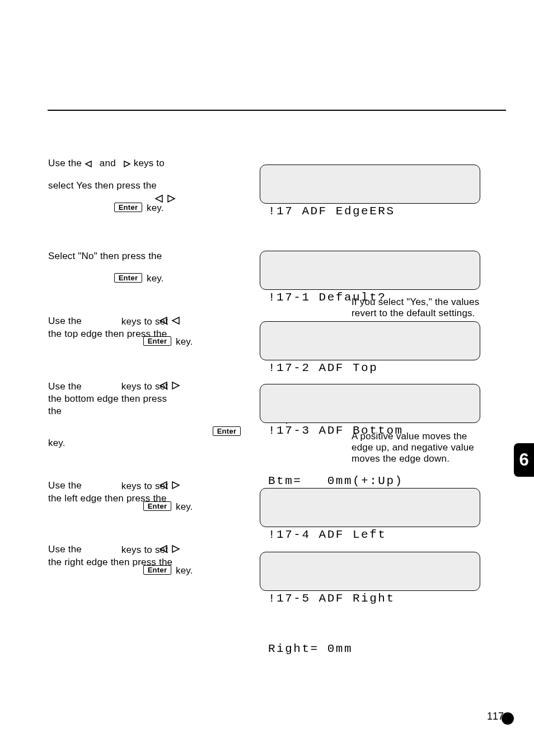 The height and width of the screenshot is (756, 534). I want to click on lcd-display-4: !17-3 ADF Bottom Btm= 0mm(+:Up), so click(370, 403).